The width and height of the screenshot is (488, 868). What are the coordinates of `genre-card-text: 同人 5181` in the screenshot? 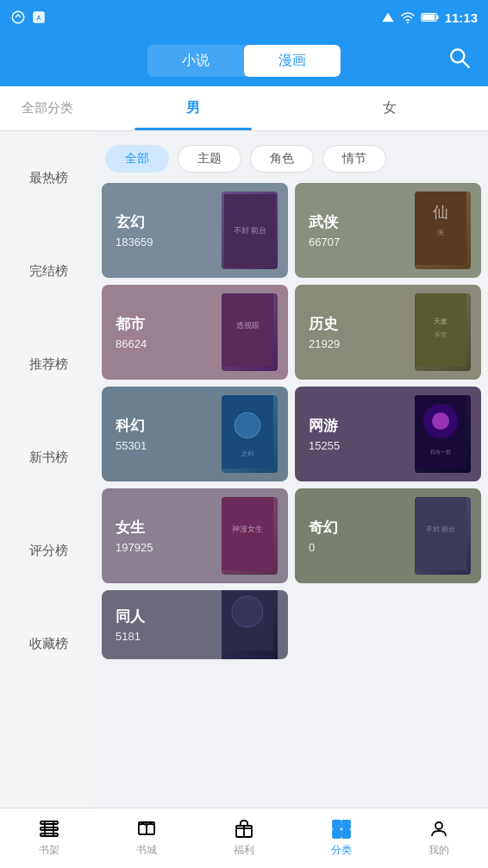 It's located at (130, 625).